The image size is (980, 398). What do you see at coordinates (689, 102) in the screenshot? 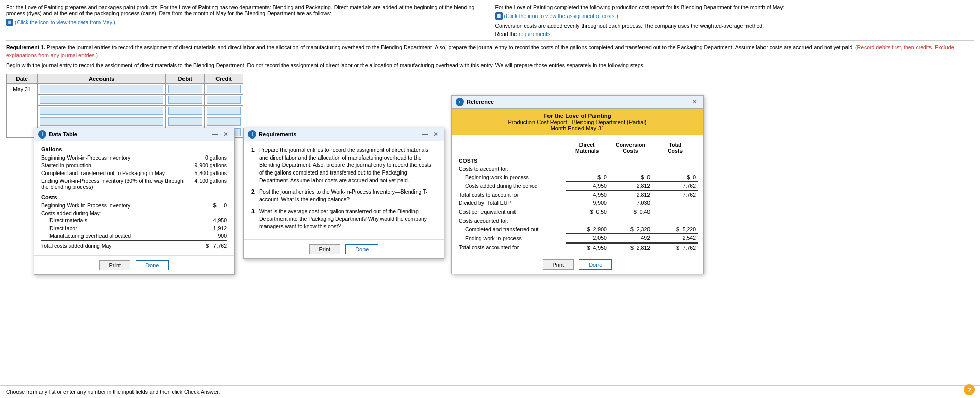
I see `ref-panel-controls: — ✕` at bounding box center [689, 102].